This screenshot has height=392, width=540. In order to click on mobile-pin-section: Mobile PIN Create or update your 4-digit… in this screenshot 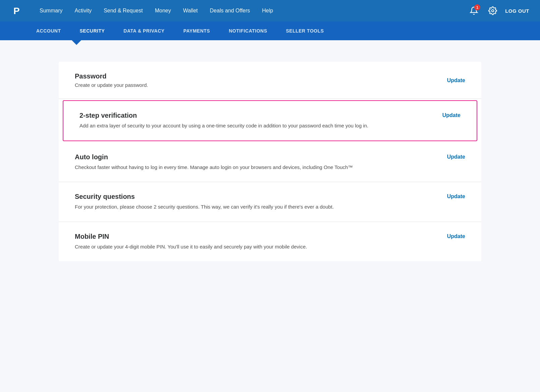, I will do `click(270, 242)`.